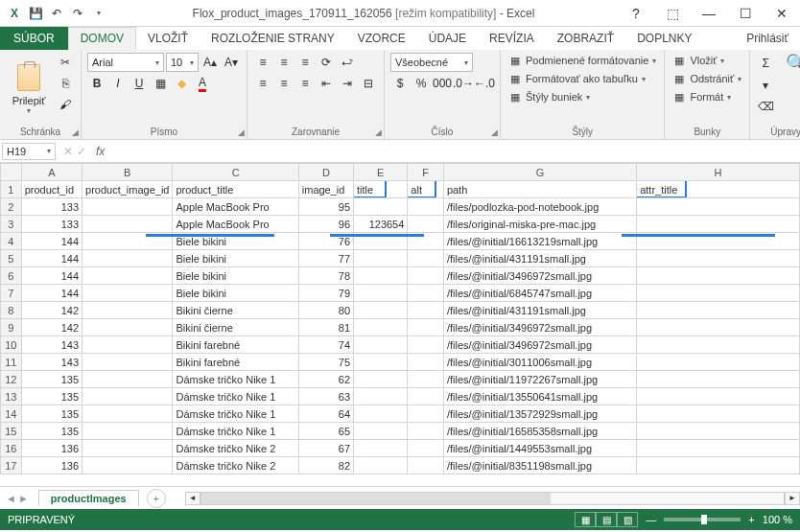  Describe the element at coordinates (181, 83) in the screenshot. I see `fill-color-icon: ◆` at that location.